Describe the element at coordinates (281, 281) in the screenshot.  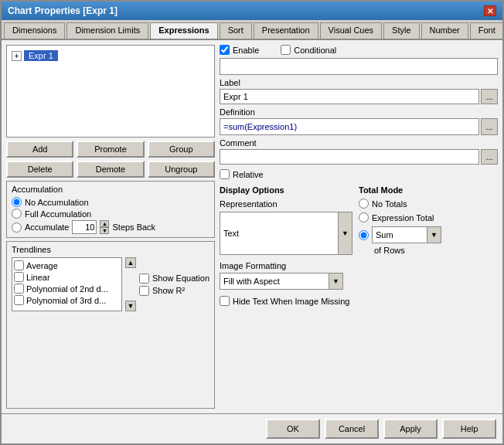
I see `image-formatting-dropdown: Fill with Aspect ▼` at that location.